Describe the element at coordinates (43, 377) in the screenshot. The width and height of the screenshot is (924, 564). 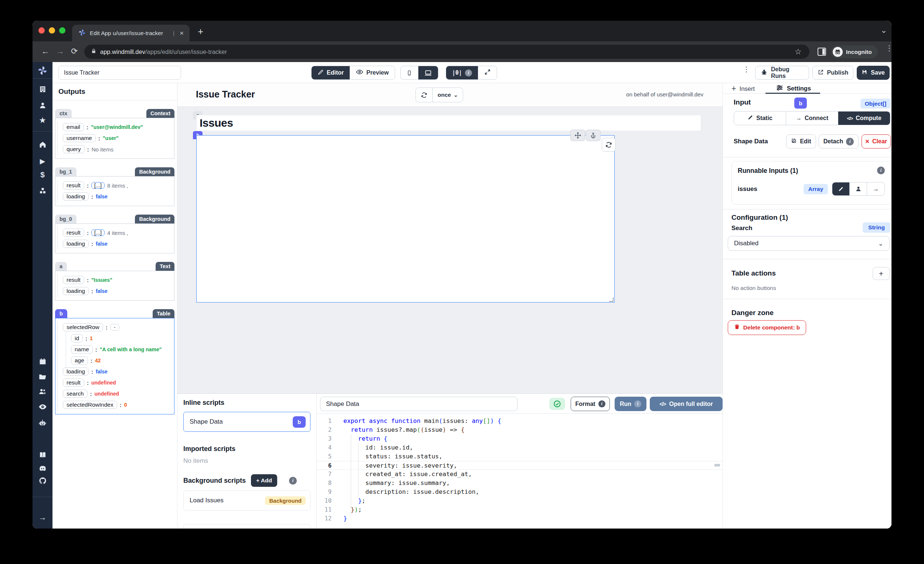
I see `rail-folder-icon` at that location.